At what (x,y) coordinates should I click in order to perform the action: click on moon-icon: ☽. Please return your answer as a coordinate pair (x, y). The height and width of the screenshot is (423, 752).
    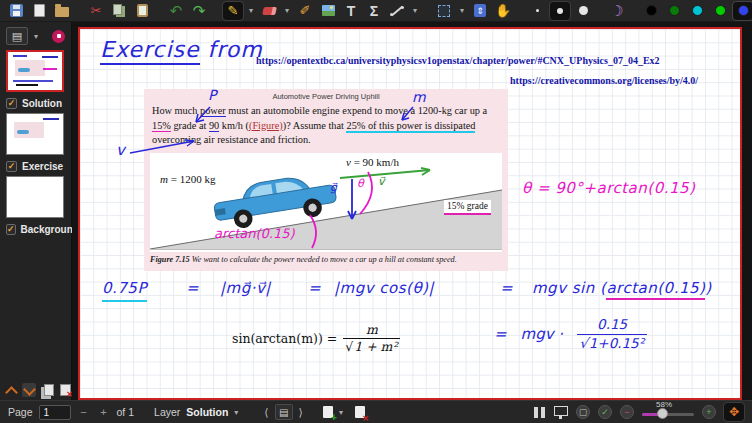
    Looking at the image, I should click on (616, 10).